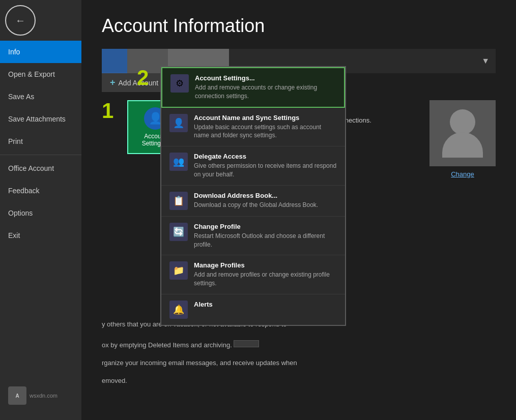 This screenshot has height=420, width=516. I want to click on profile-picture, so click(463, 133).